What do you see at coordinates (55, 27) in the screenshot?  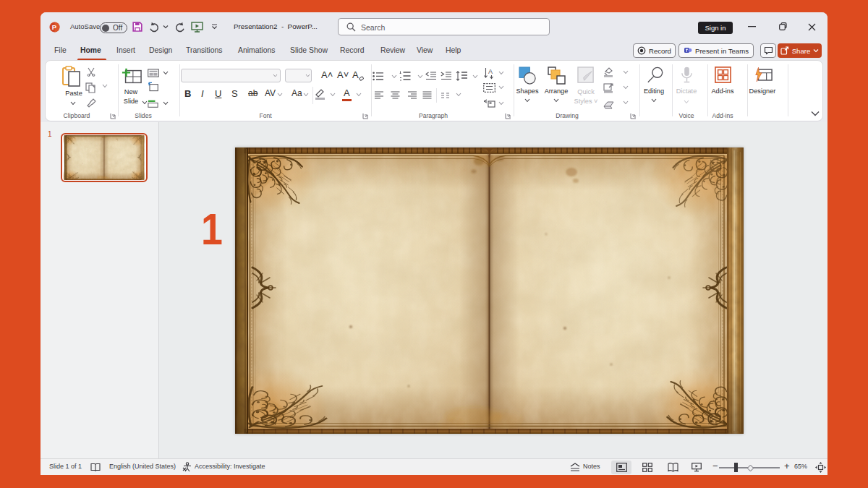 I see `svg-text: P` at bounding box center [55, 27].